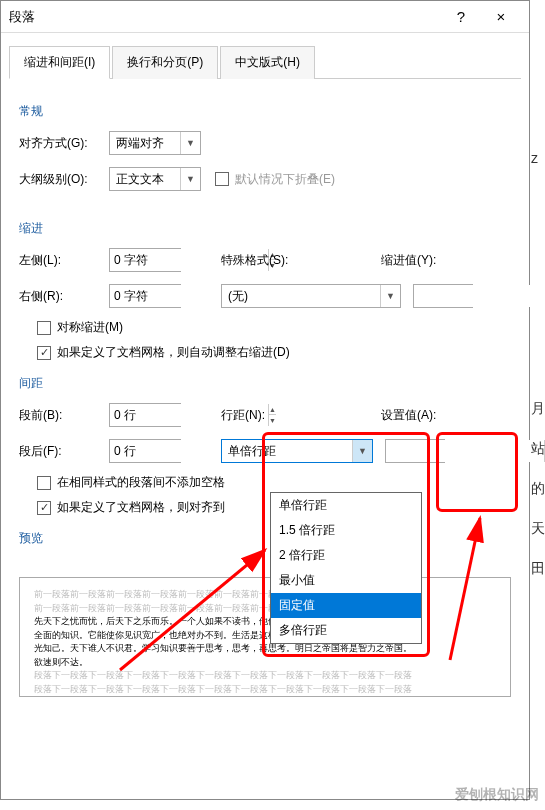  I want to click on collapse-checkbox, so click(222, 179).